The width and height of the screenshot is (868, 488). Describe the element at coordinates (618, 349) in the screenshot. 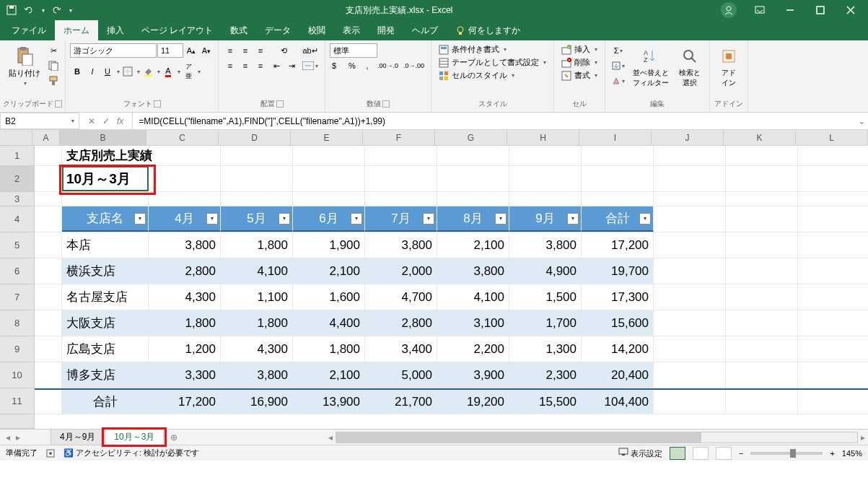

I see `cell: 14,200` at that location.